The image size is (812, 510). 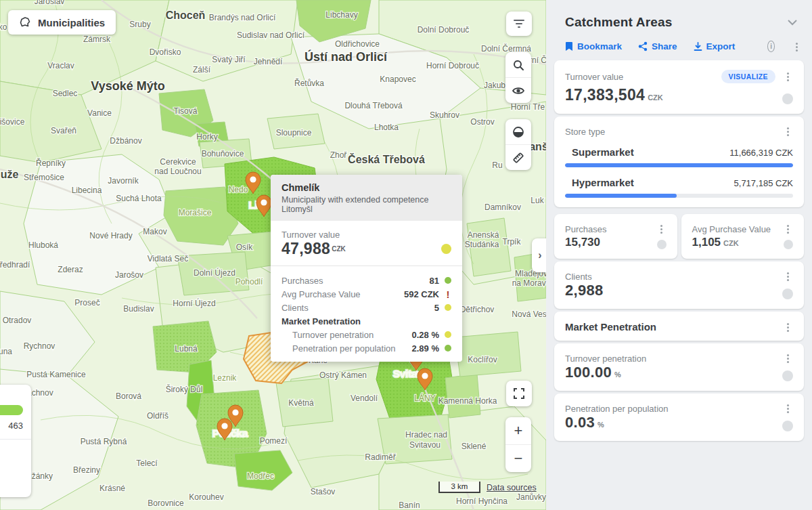 What do you see at coordinates (497, 165) in the screenshot?
I see `map-label: Ru` at bounding box center [497, 165].